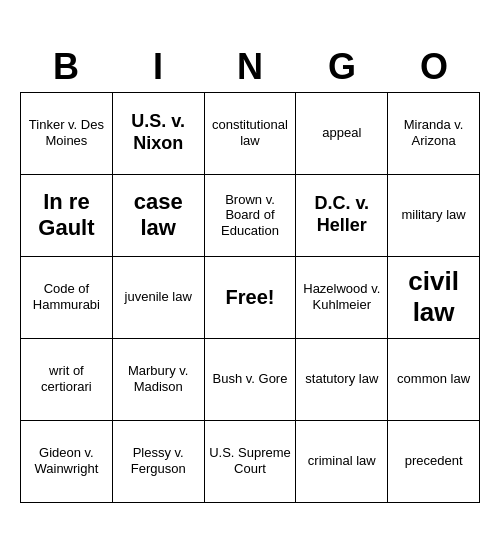 The image size is (500, 544). I want to click on bingo-cell-22: U.S. Supreme Court, so click(251, 462).